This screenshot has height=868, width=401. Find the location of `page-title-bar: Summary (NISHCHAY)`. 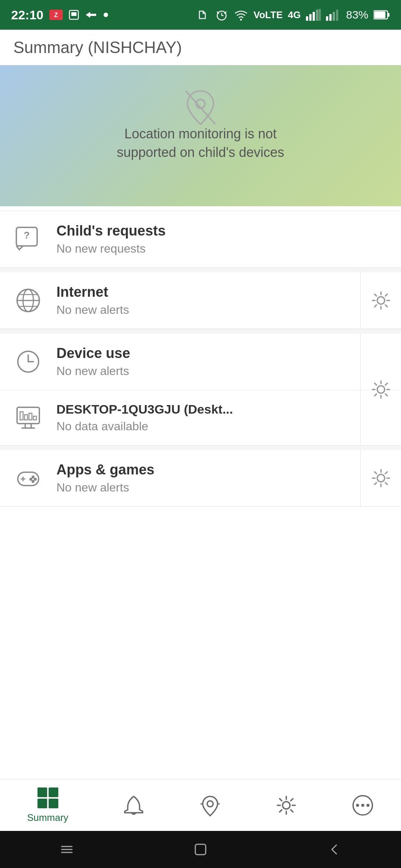

page-title-bar: Summary (NISHCHAY) is located at coordinates (200, 47).